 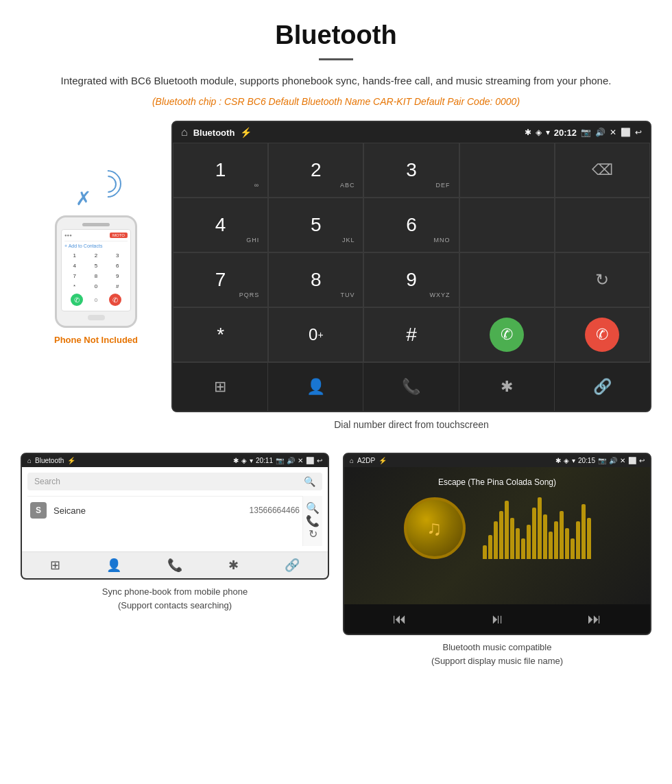 What do you see at coordinates (165, 510) in the screenshot?
I see `contact-row: S Seicane 13566664466` at bounding box center [165, 510].